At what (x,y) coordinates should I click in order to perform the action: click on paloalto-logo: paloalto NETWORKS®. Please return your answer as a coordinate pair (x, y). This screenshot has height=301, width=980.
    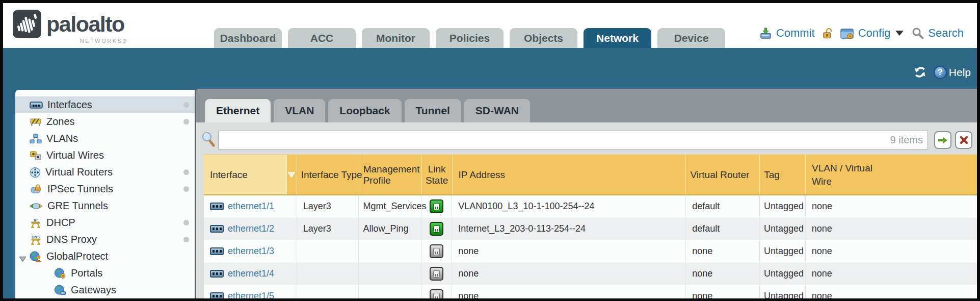
    Looking at the image, I should click on (71, 27).